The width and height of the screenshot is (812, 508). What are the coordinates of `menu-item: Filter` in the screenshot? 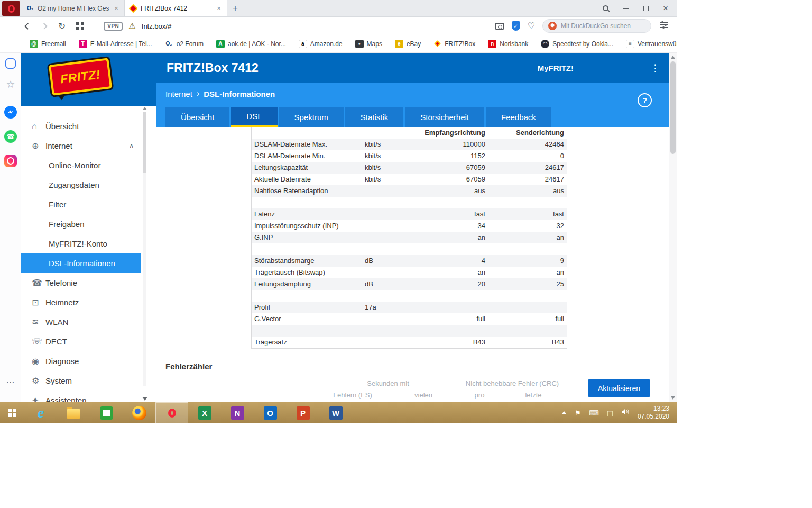 It's located at (81, 204).